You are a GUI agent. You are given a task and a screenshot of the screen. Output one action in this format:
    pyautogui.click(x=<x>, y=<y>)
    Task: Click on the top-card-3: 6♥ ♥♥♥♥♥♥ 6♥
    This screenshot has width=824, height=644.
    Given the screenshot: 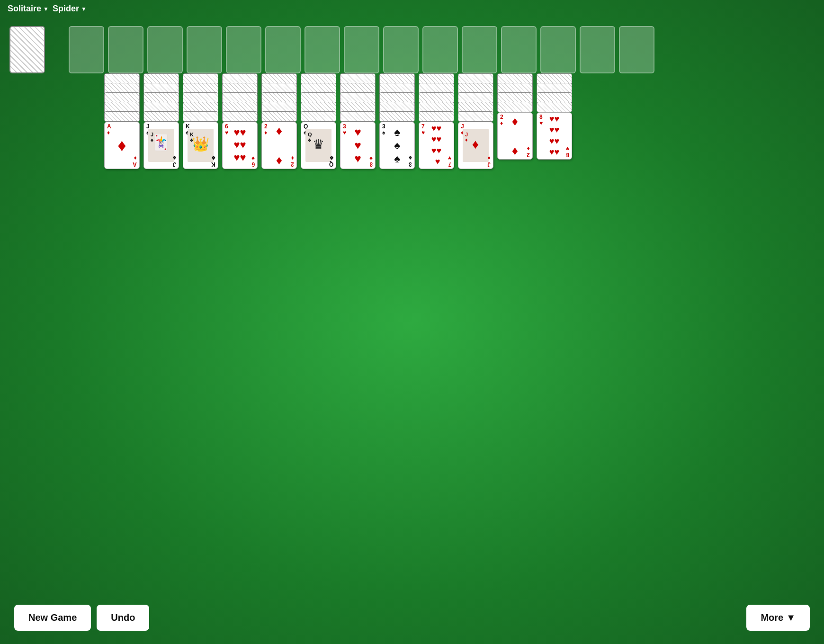 What is the action you would take?
    pyautogui.click(x=240, y=145)
    